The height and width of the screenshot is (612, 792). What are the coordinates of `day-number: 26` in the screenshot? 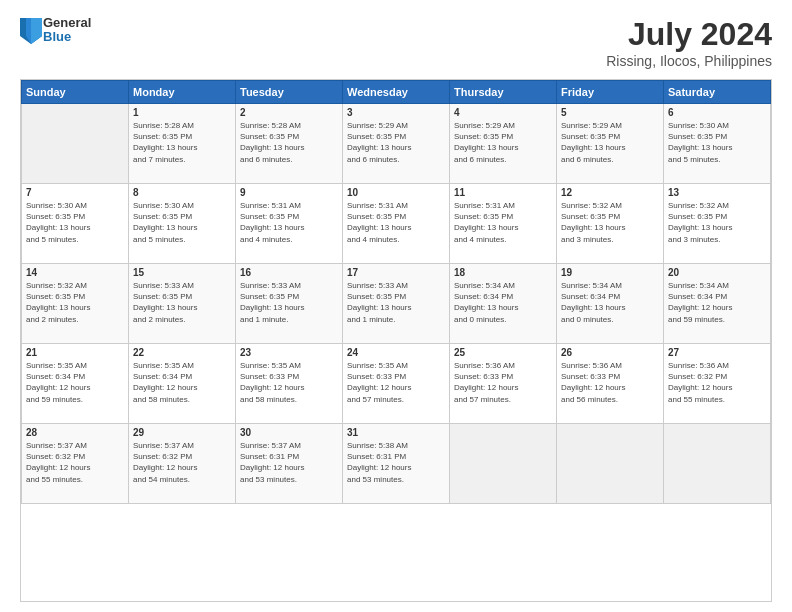 It's located at (610, 352).